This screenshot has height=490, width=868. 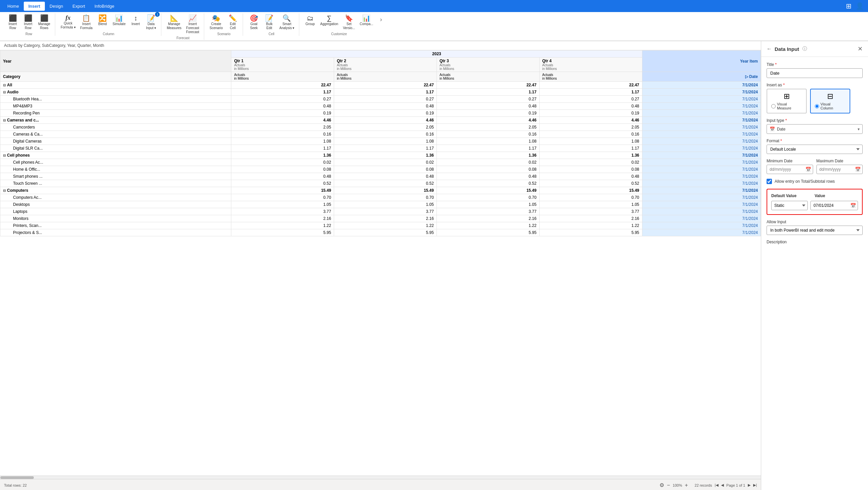 I want to click on q2-cell: 1.17, so click(x=385, y=148).